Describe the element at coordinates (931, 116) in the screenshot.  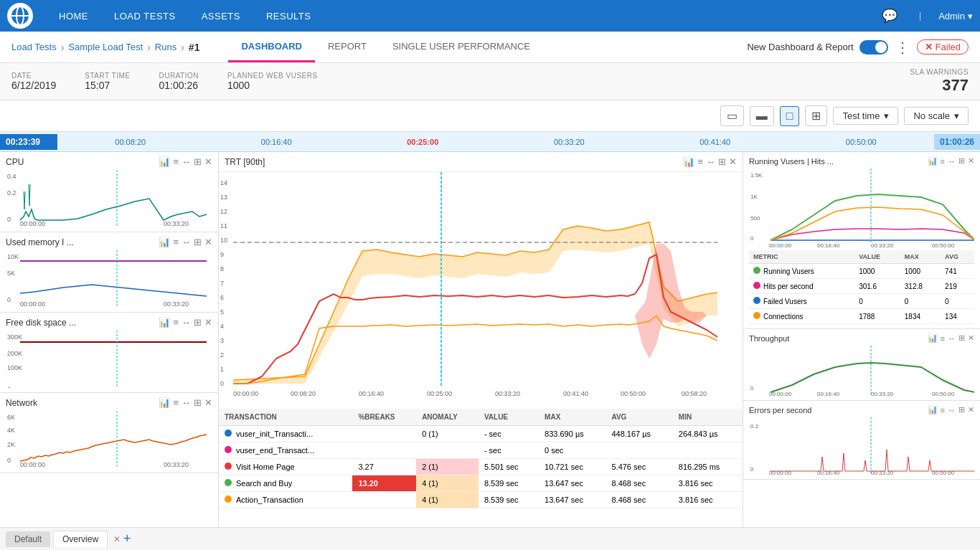
I see `no-scale-label: No scale` at that location.